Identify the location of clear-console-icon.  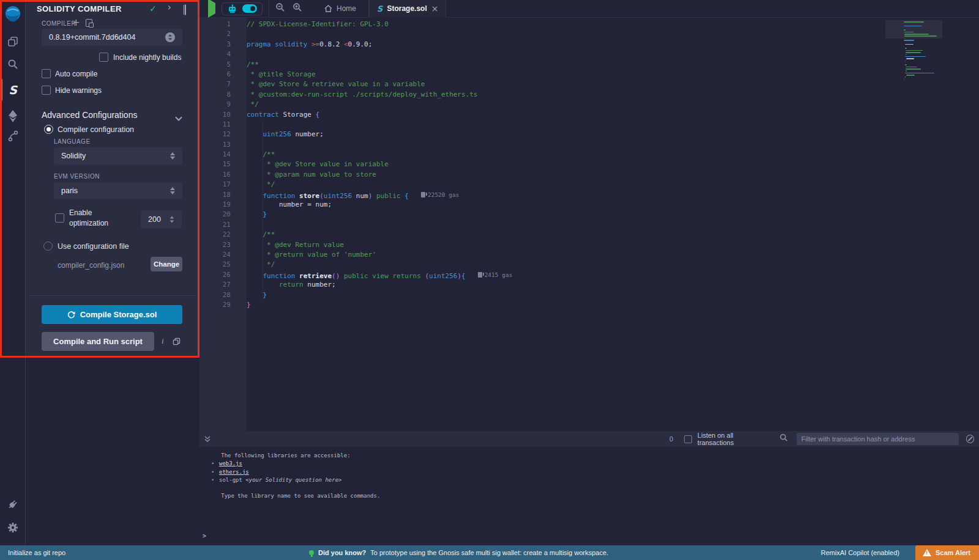
(970, 439).